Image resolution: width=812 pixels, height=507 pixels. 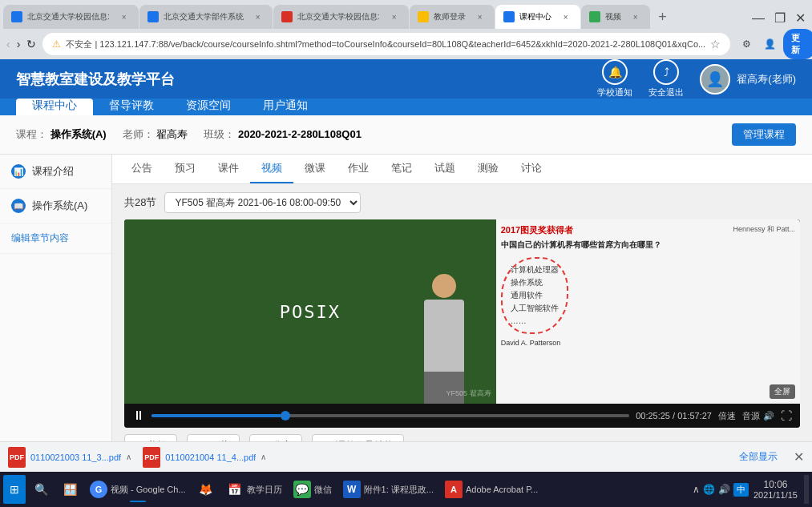 I want to click on download-bar: PDF 0110021003 11_3...pdf ∧ PDF 01100210…, so click(x=406, y=457).